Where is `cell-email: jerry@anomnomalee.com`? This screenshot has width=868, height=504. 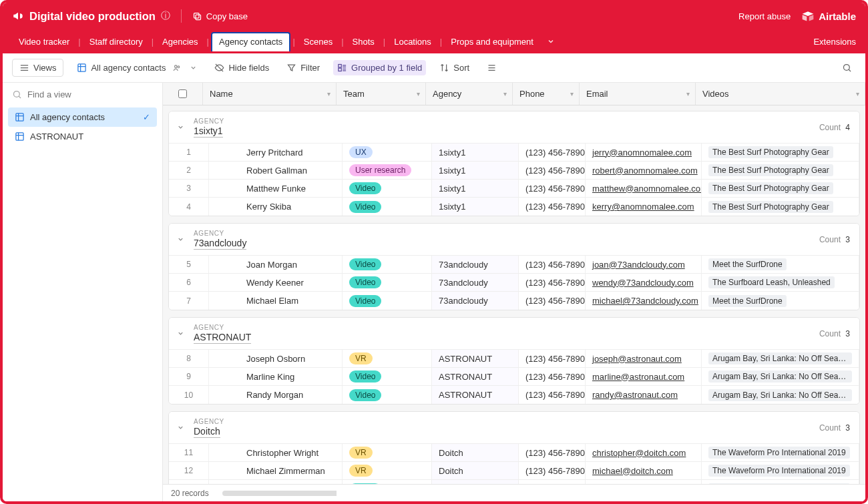 cell-email: jerry@anomnomalee.com is located at coordinates (644, 152).